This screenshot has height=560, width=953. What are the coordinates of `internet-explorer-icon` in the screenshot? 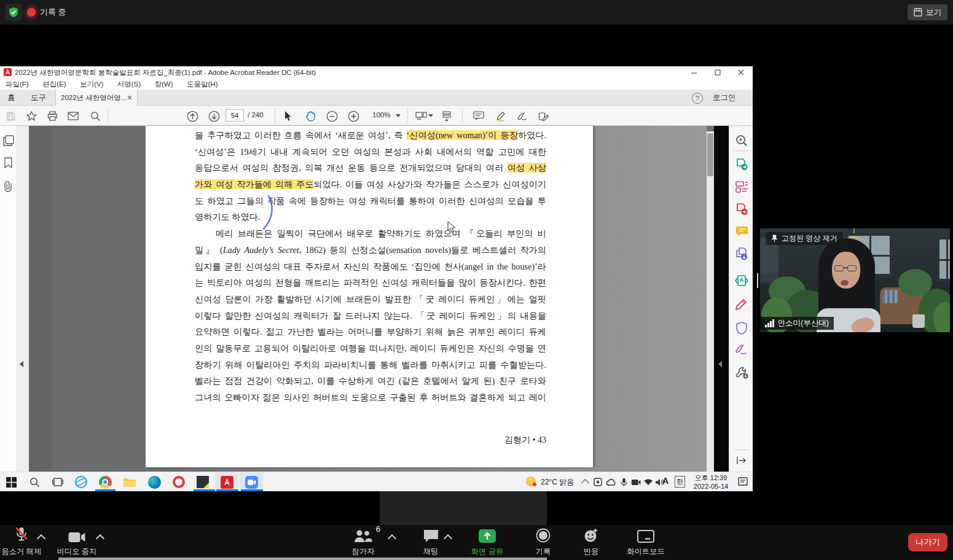 It's located at (81, 482).